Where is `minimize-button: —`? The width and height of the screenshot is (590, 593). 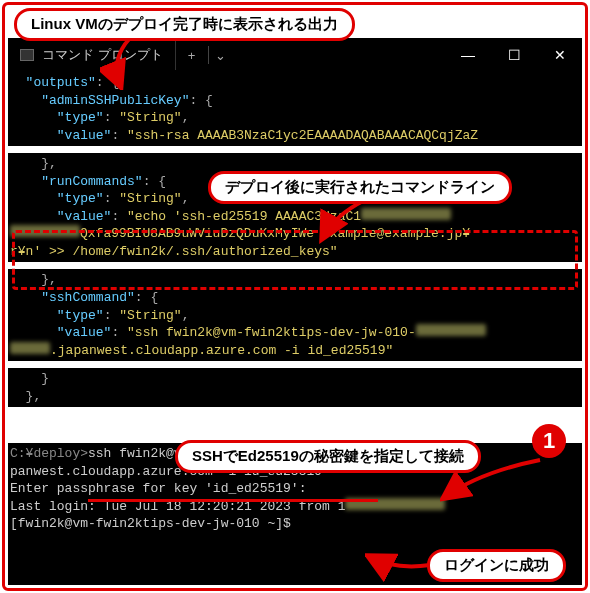
minimize-button: — is located at coordinates (468, 55).